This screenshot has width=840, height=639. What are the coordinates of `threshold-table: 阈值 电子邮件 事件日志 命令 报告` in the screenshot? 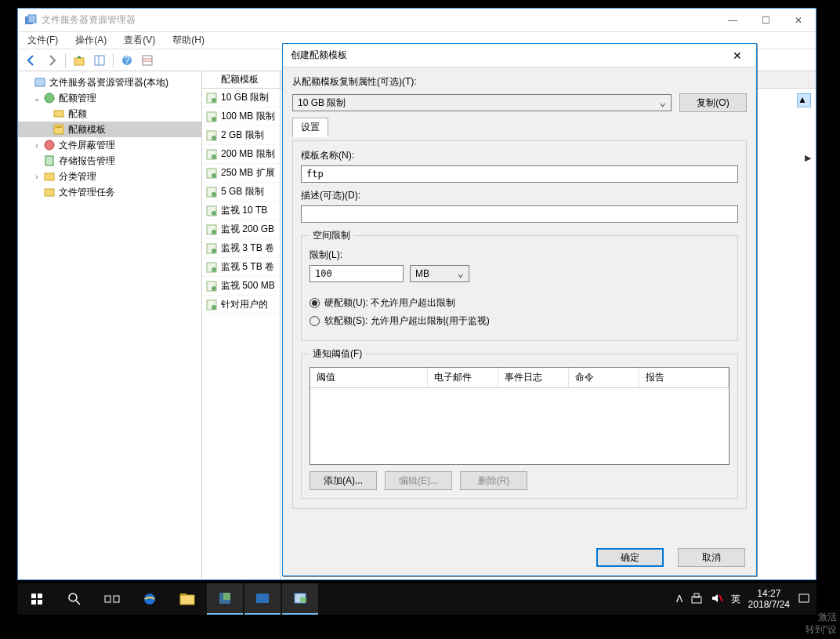 It's located at (520, 416).